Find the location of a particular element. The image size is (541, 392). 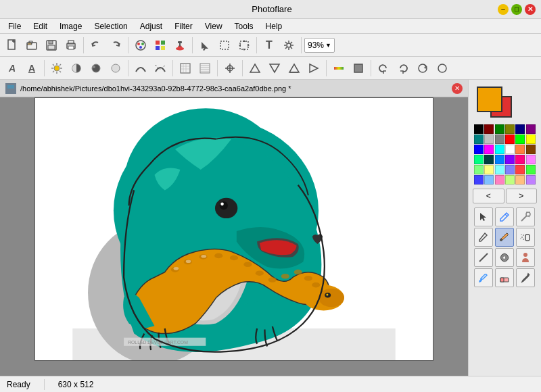

line-tool-button is located at coordinates (484, 258).